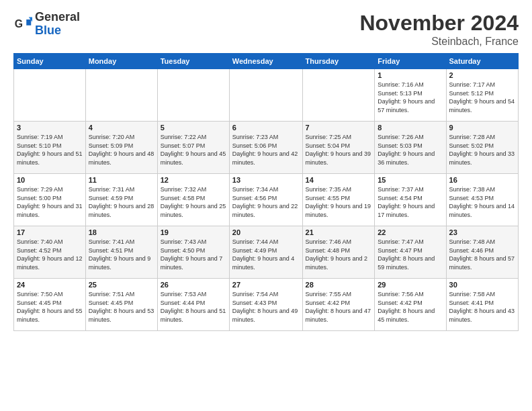  I want to click on day-info: Sunrise: 7:47 AM Sunset: 4:47 PM Dayligh…, so click(410, 255).